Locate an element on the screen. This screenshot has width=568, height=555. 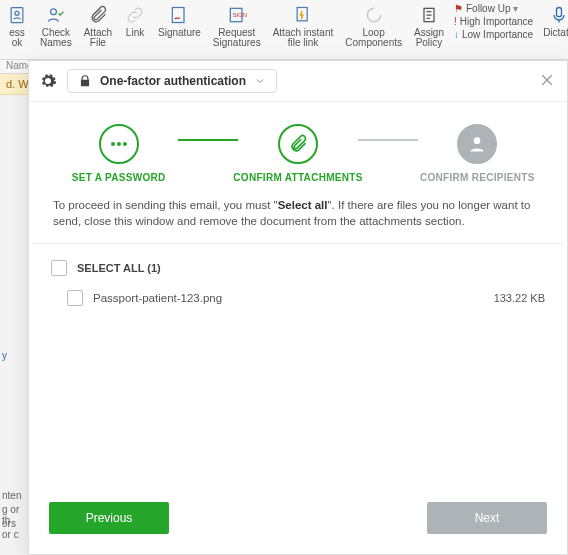
previous-button: Previous is located at coordinates (109, 518).